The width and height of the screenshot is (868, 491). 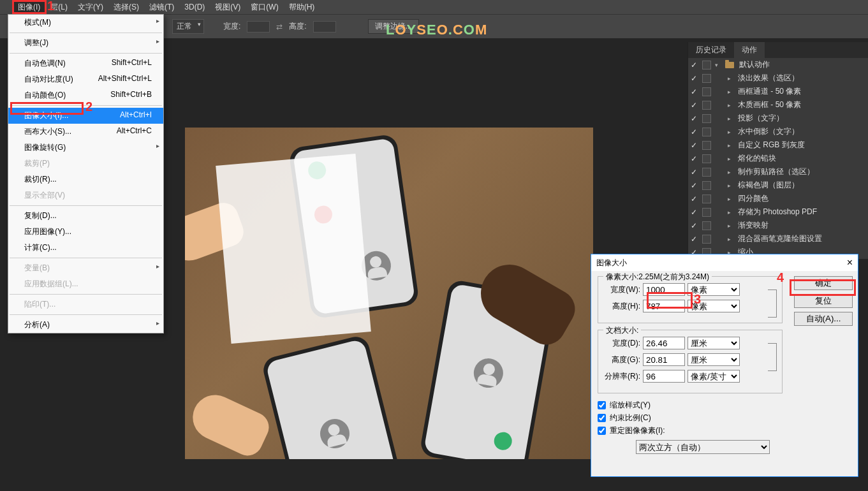 What do you see at coordinates (85, 23) in the screenshot?
I see `menu-mode: 模式(M)` at bounding box center [85, 23].